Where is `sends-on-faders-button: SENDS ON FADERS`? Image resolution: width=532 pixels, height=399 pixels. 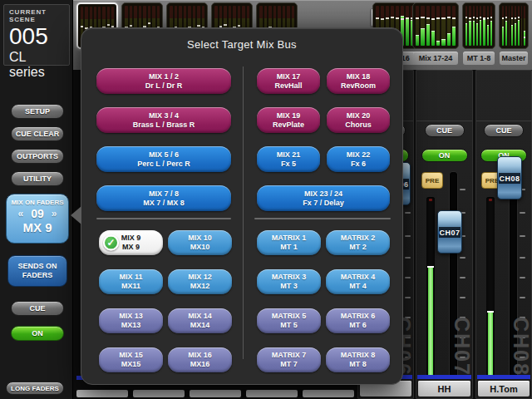
sends-on-faders-button: SENDS ON FADERS is located at coordinates (37, 271).